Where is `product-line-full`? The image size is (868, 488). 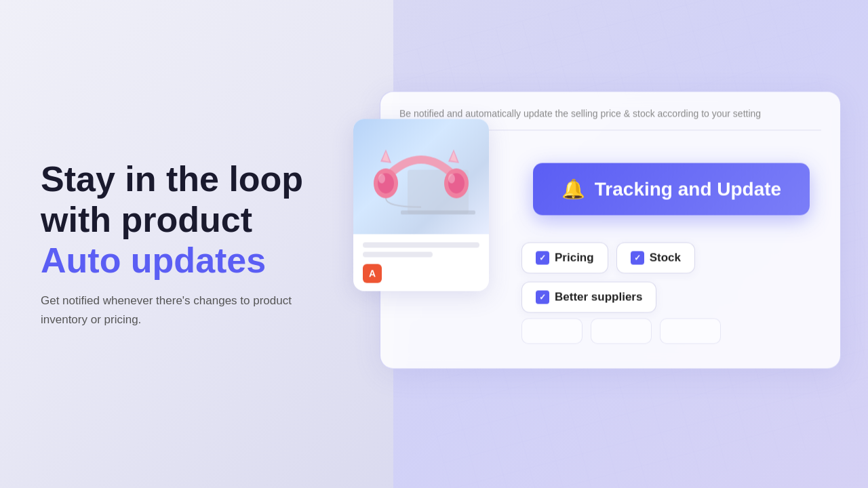 product-line-full is located at coordinates (421, 245).